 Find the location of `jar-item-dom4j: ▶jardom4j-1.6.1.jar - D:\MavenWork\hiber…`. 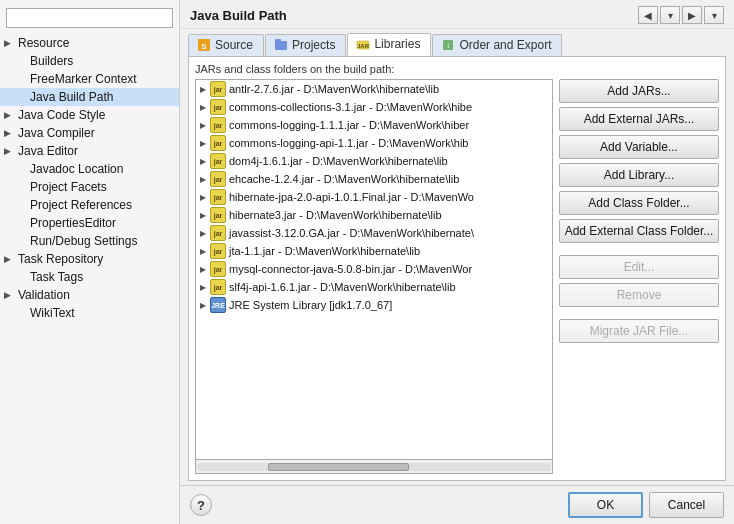

jar-item-dom4j: ▶jardom4j-1.6.1.jar - D:\MavenWork\hiber… is located at coordinates (374, 161).